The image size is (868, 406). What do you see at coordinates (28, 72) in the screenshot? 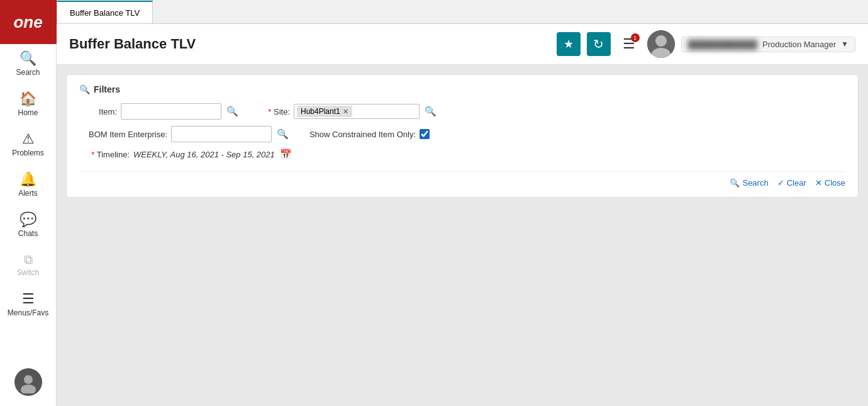
I see `sidebar-label-search: Search` at bounding box center [28, 72].